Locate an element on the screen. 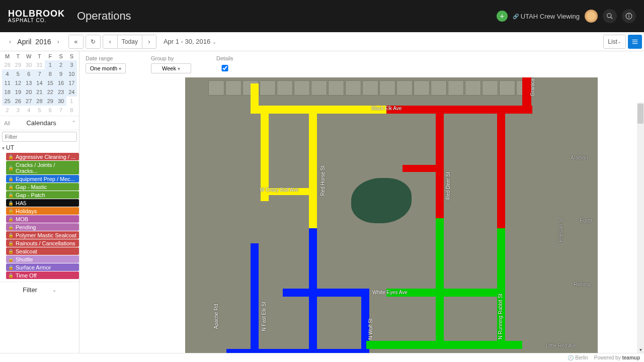  prev-month-icon: ‹ is located at coordinates (10, 41).